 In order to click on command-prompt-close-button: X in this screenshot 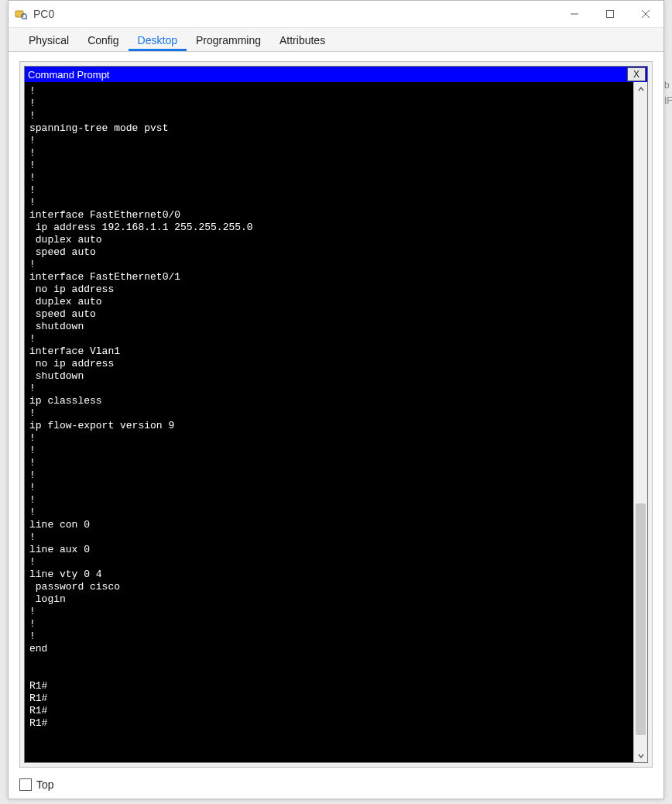, I will do `click(636, 74)`.